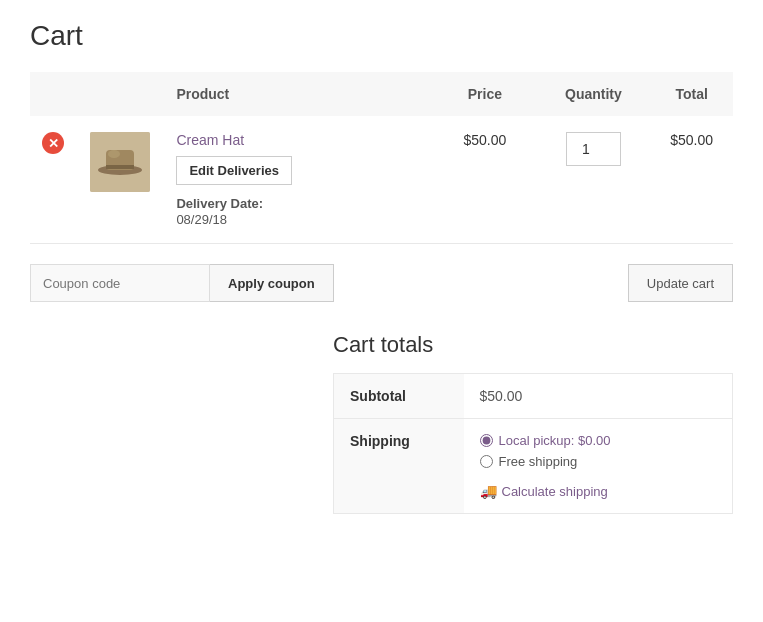 The width and height of the screenshot is (763, 622). What do you see at coordinates (544, 491) in the screenshot?
I see `calculate-shipping-link: 🚚 Calculate shipping` at bounding box center [544, 491].